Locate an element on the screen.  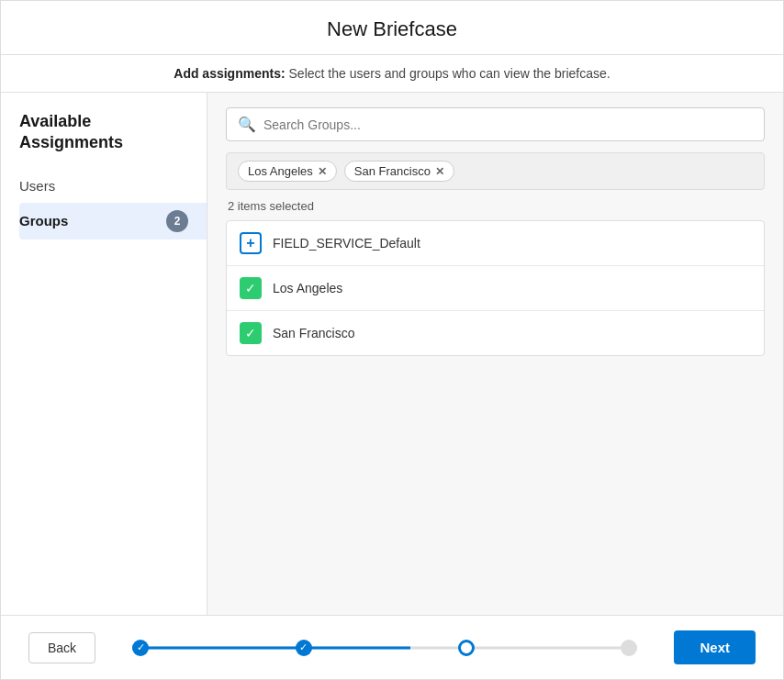
step-2: ✓ is located at coordinates (304, 648).